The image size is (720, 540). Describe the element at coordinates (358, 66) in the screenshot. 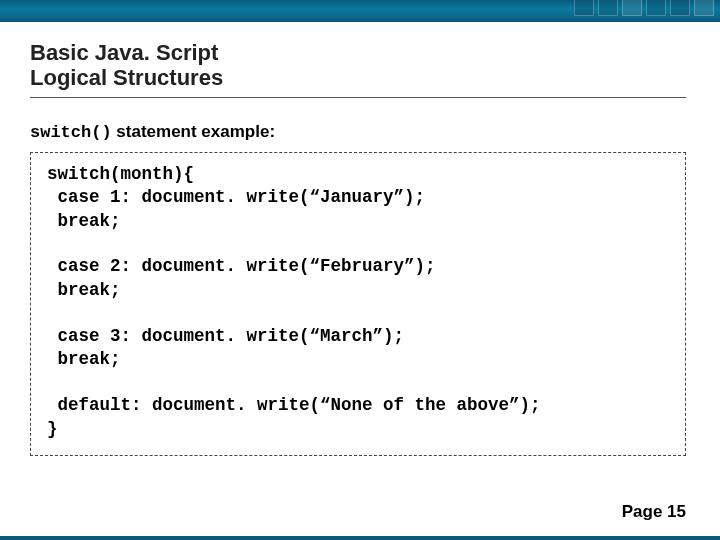

I see `slide-title: Basic Java. Script Logical Structures` at that location.